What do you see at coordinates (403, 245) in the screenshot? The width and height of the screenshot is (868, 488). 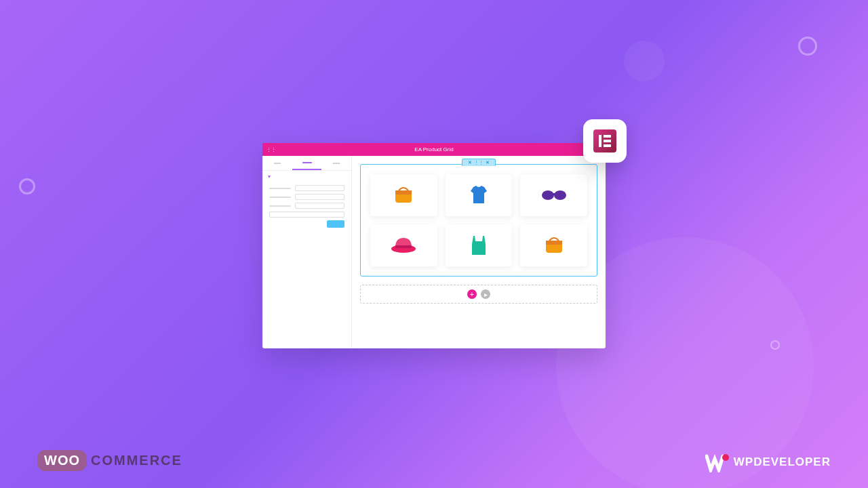 I see `hat-icon` at bounding box center [403, 245].